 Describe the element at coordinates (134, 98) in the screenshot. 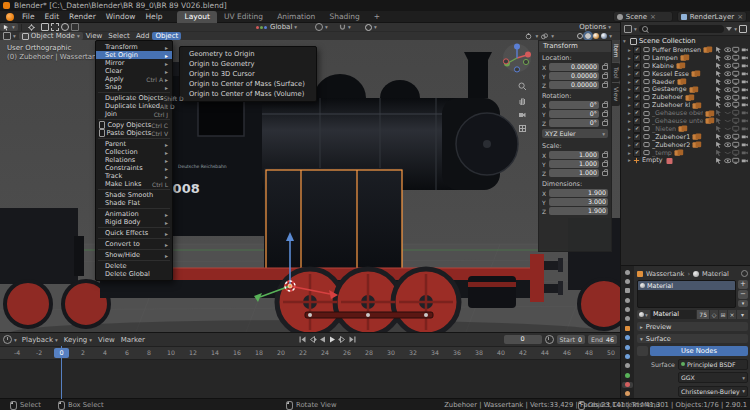

I see `object-menu-duplicate-objects: Duplicate ObjectsShift D` at that location.